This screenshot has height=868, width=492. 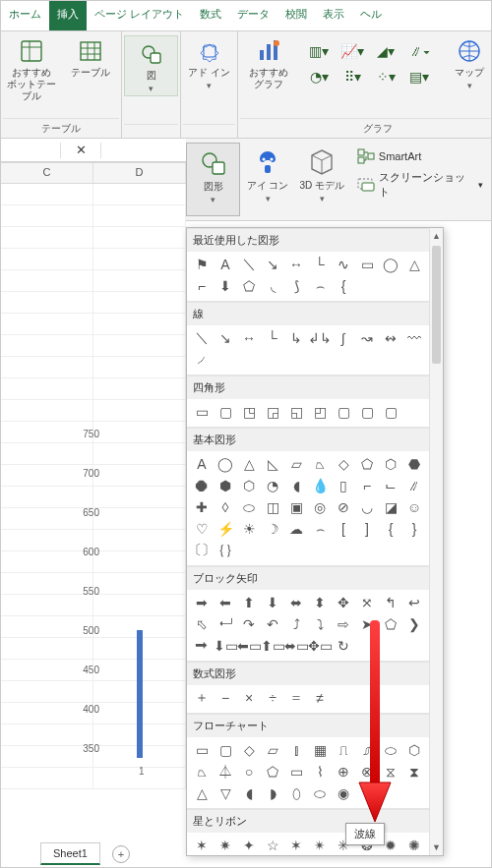 What do you see at coordinates (391, 603) in the screenshot?
I see `shape-arrow-bent: ↰` at bounding box center [391, 603].